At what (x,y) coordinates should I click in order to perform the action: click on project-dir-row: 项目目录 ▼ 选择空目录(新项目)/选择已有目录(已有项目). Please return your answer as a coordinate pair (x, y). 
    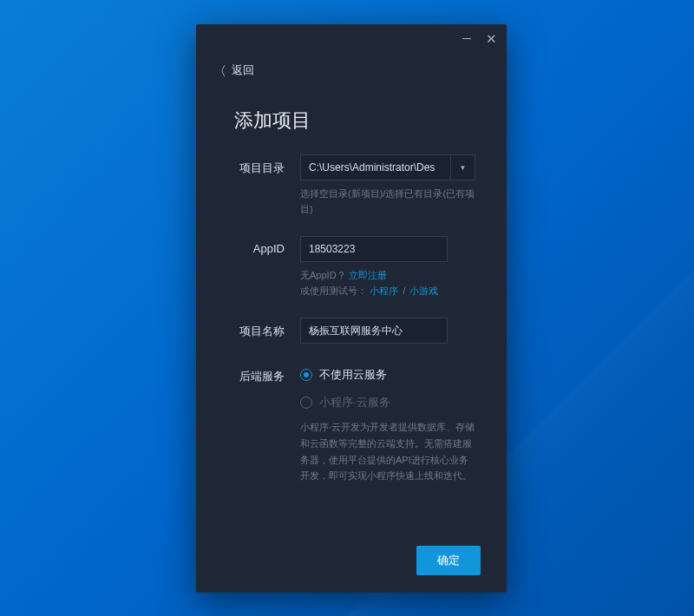
    Looking at the image, I should click on (336, 186).